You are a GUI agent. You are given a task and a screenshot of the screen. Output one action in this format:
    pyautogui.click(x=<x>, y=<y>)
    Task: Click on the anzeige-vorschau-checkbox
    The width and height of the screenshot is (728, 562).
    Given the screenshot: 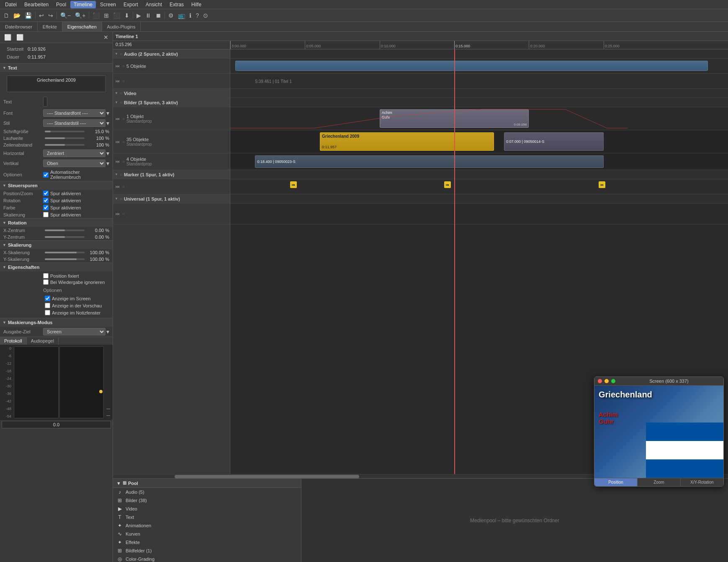 What is the action you would take?
    pyautogui.click(x=48, y=306)
    